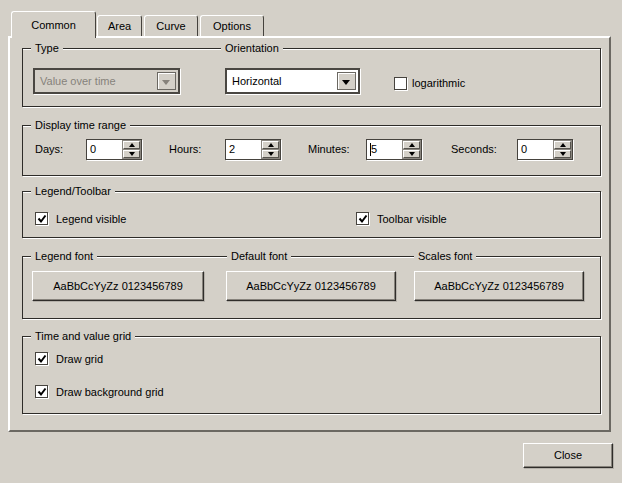  I want to click on grid-group-title: Time and value grid, so click(83, 336).